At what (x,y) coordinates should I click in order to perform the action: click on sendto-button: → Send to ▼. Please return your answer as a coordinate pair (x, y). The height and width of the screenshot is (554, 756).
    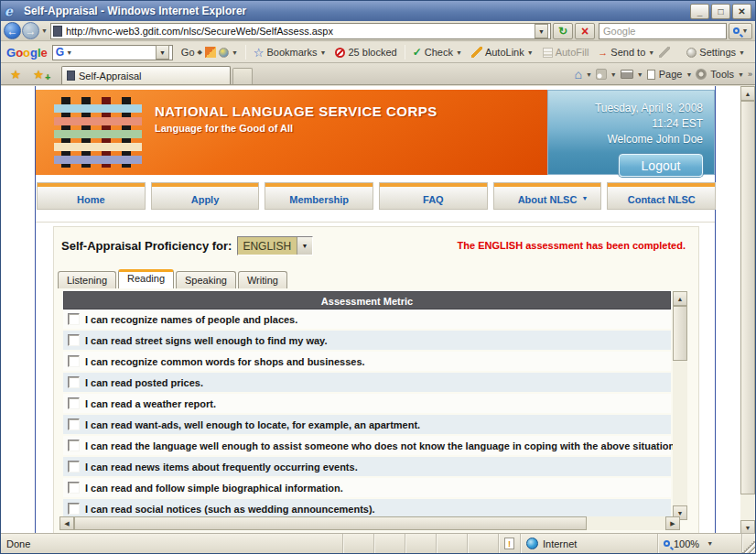
    Looking at the image, I should click on (626, 52).